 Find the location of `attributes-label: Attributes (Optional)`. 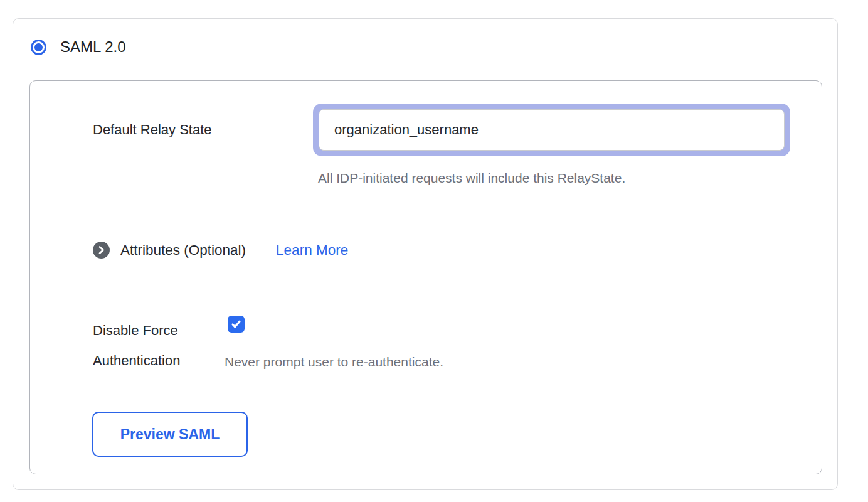

attributes-label: Attributes (Optional) is located at coordinates (183, 250).